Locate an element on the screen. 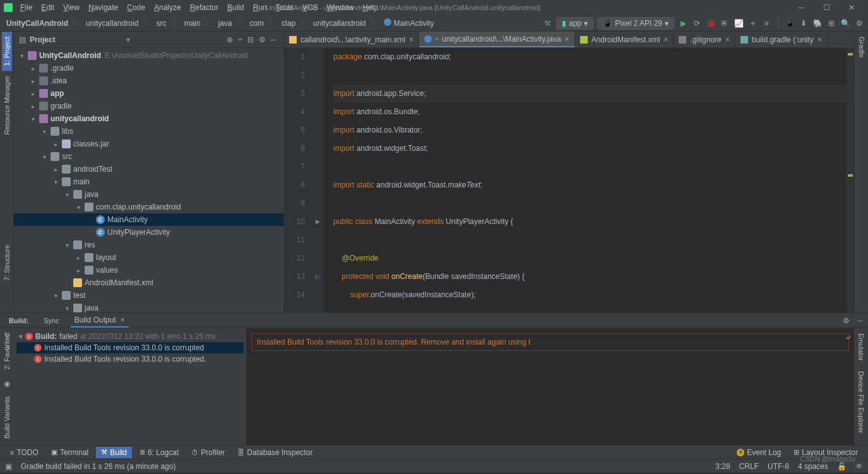 This screenshot has height=474, width=868. menu-help: Help is located at coordinates (370, 8).